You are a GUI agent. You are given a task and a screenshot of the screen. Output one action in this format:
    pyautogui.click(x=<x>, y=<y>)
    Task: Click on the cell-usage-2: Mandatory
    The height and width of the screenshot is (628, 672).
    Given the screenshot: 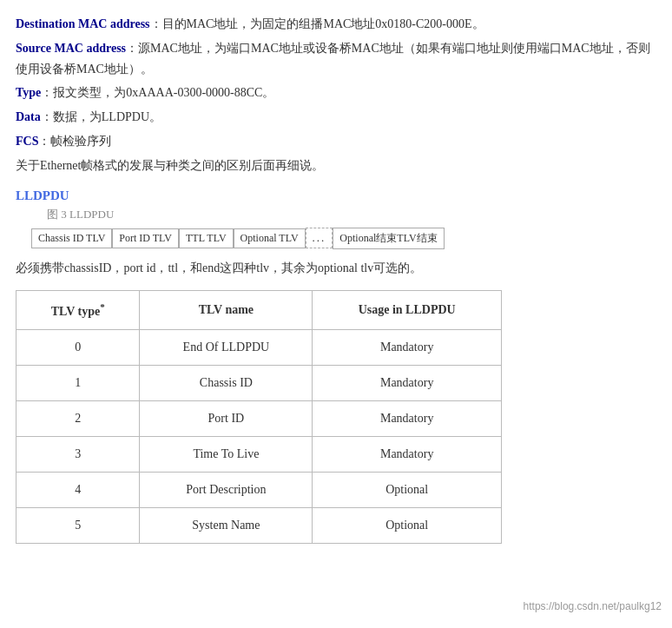 What is the action you would take?
    pyautogui.click(x=407, y=419)
    